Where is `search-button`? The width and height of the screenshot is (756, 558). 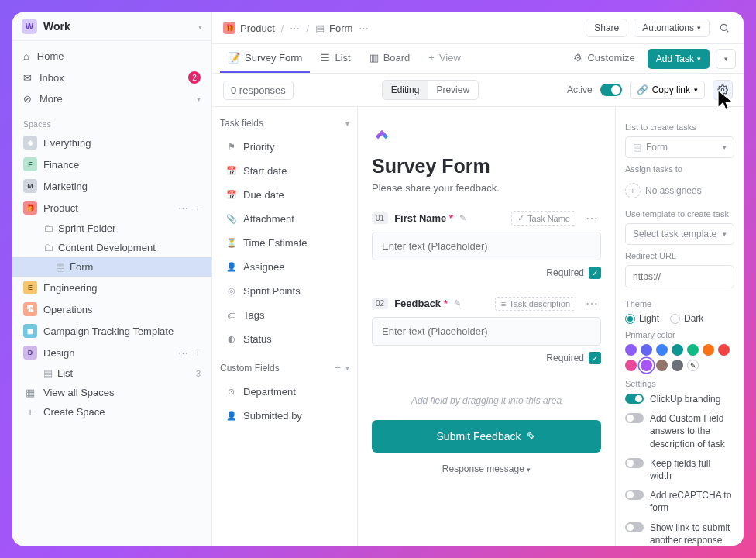 search-button is located at coordinates (724, 28).